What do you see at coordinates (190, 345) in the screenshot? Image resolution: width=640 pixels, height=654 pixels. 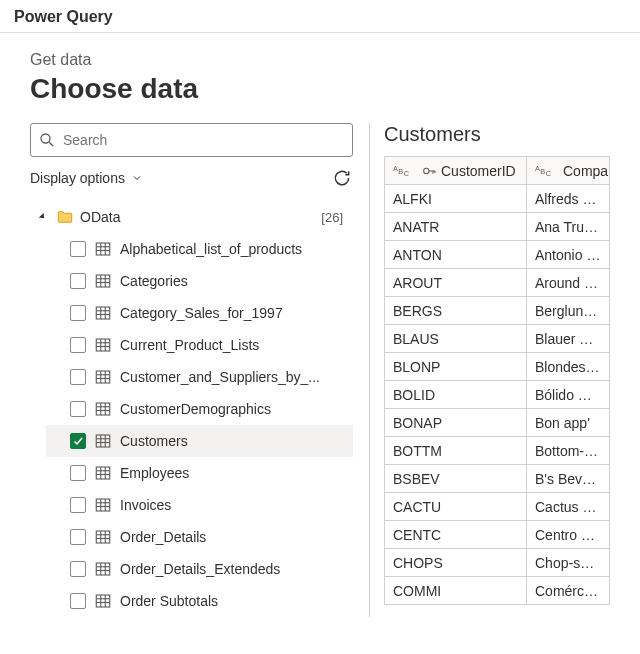 I see `tree-item-label: Current_Product_Lists` at bounding box center [190, 345].